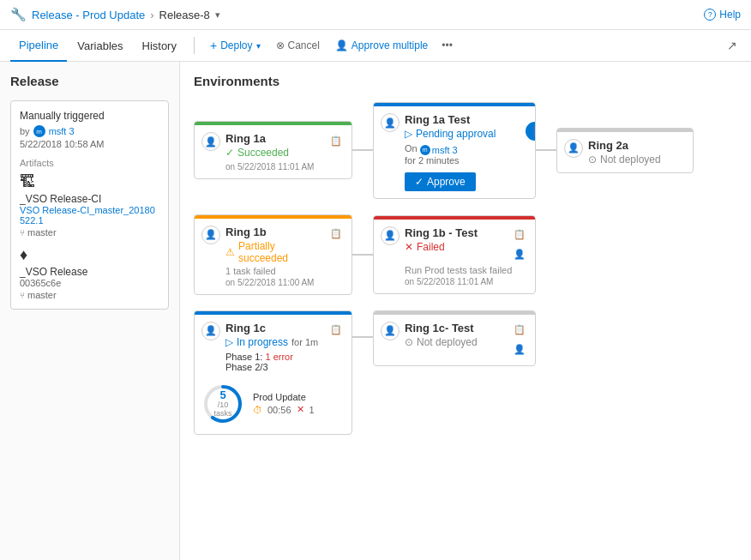  Describe the element at coordinates (99, 46) in the screenshot. I see `tab-variables: Variables` at that location.